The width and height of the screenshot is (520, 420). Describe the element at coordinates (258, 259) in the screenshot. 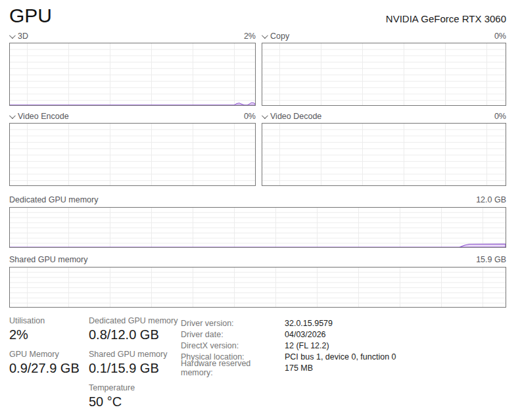

I see `shared-memory-header: Shared GPU memory 15.9 GB` at that location.